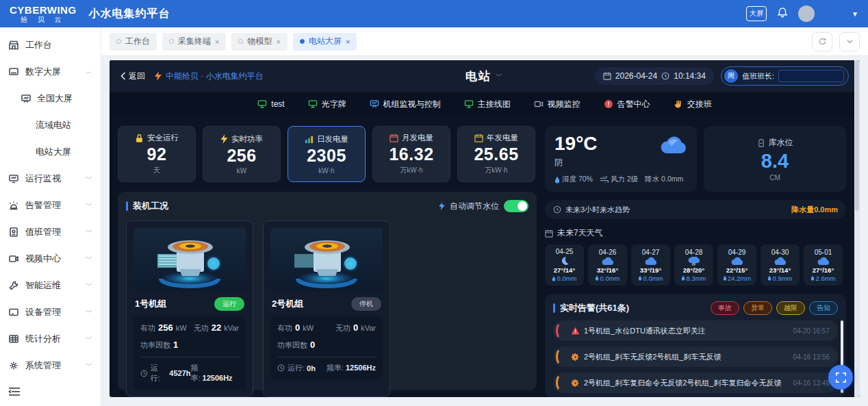 This screenshot has height=406, width=868. What do you see at coordinates (327, 348) in the screenshot?
I see `unit-stats: 有功0kW 无功0kVar 功率因数0 运行:0` at bounding box center [327, 348].